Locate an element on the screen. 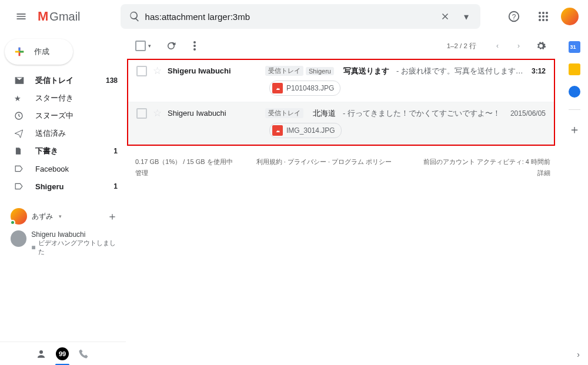 This screenshot has height=365, width=588. label-icon is located at coordinates (20, 186).